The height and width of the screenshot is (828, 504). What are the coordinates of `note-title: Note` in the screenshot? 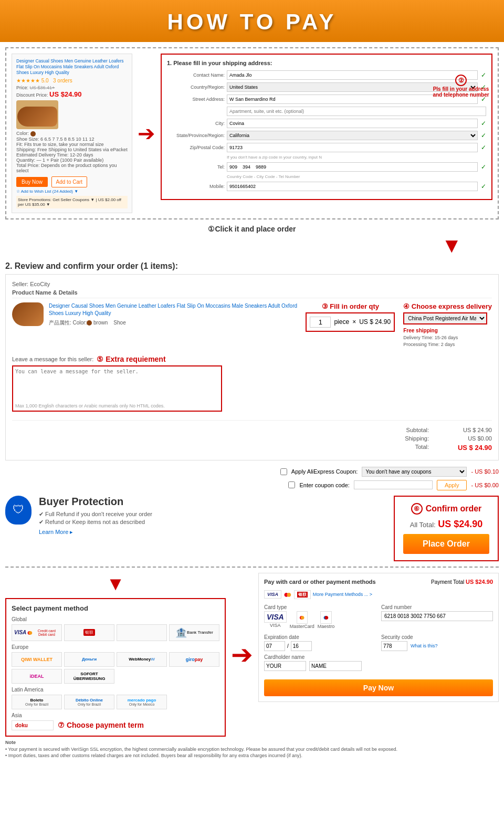 It's located at (252, 742).